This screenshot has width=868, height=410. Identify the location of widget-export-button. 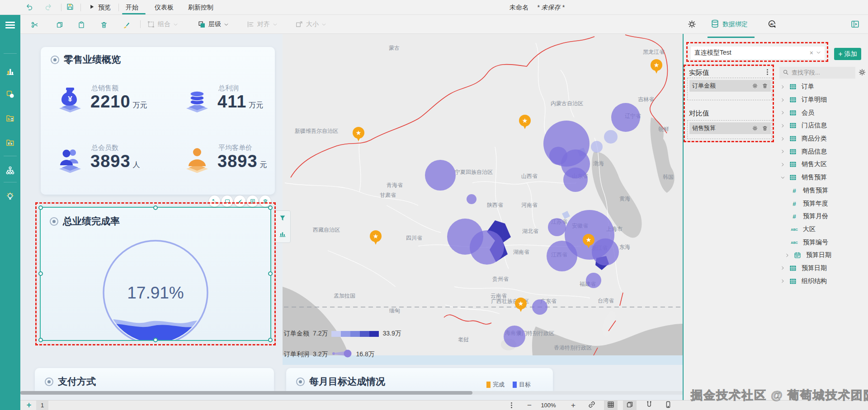
(252, 201).